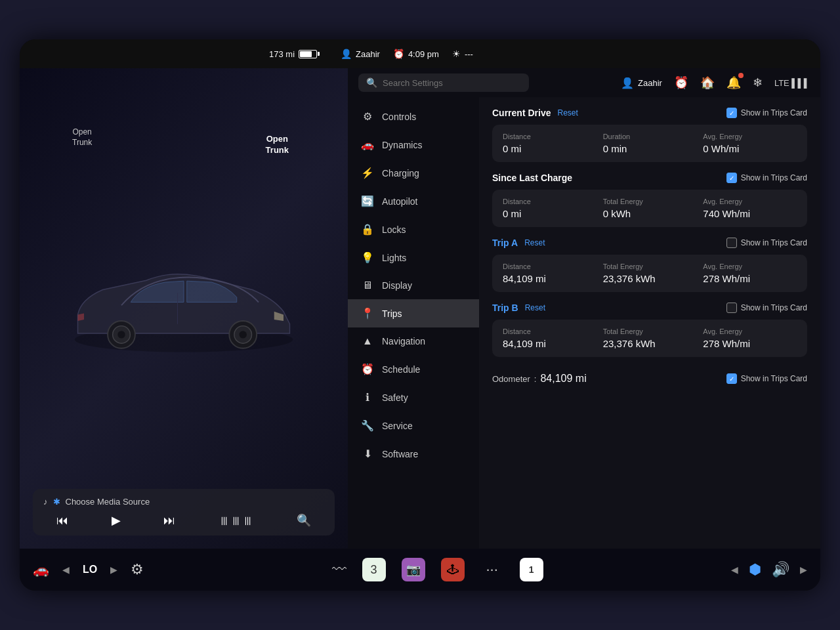 The width and height of the screenshot is (840, 630). Describe the element at coordinates (584, 83) in the screenshot. I see `search-bar-area: 🔍 👤 Zaahir ⏰ 🏠 🔔 ❄ LTE ▌▌▌` at that location.